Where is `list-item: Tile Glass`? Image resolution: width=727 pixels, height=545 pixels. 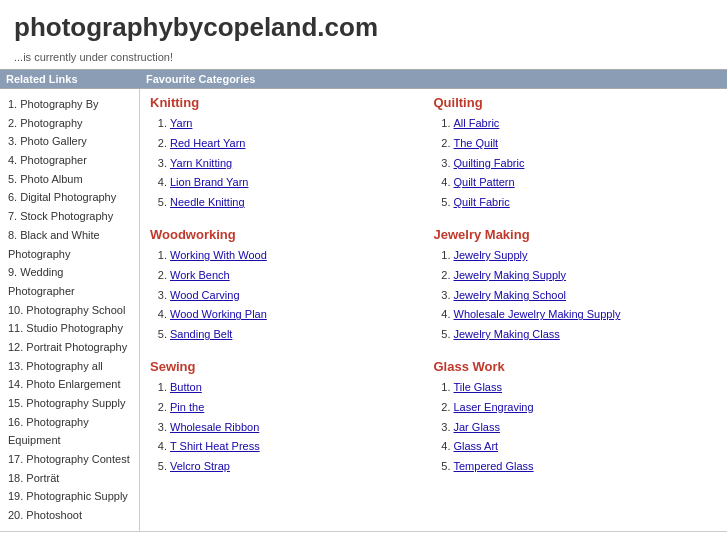 list-item: Tile Glass is located at coordinates (581, 388).